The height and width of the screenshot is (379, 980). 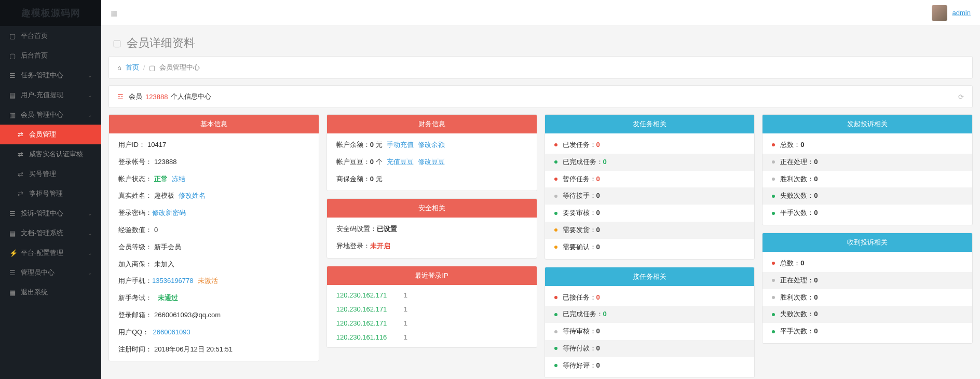 What do you see at coordinates (43, 174) in the screenshot?
I see `nav-label: 买号管理` at bounding box center [43, 174].